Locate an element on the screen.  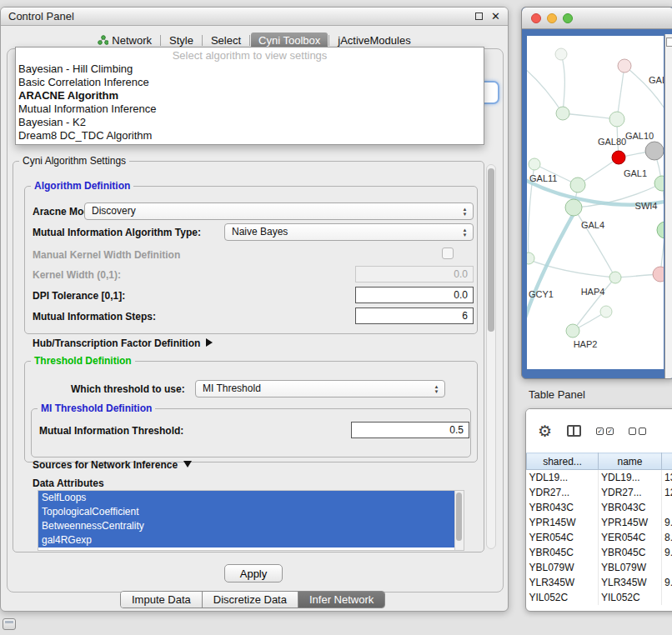
table-row: YER054CYER054C8. is located at coordinates (599, 538).